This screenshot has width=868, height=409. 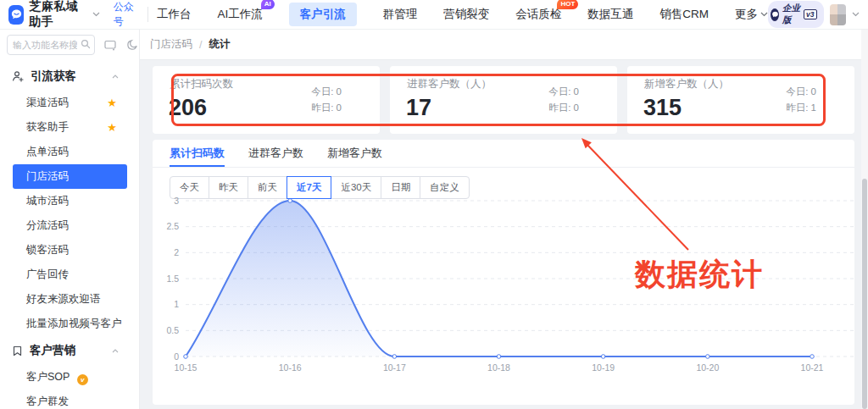 I want to click on sidebar-item-customer-sop: 客户SOP v, so click(x=70, y=378).